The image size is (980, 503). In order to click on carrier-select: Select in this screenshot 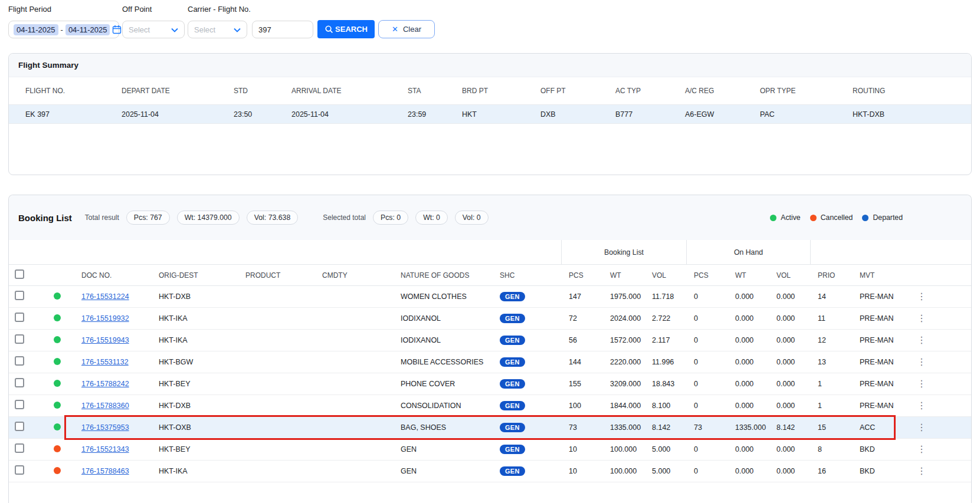, I will do `click(217, 29)`.